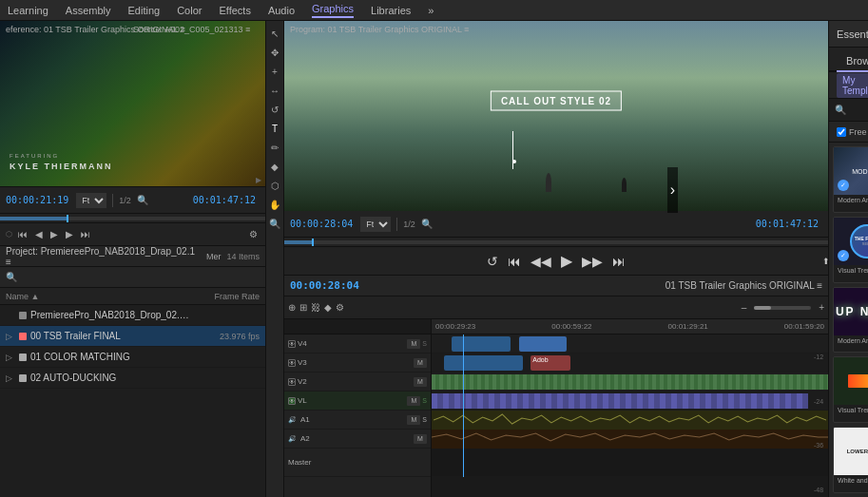  I want to click on track-labels: 👁 V4 M S 👁 V3 M 👁 V2 M, so click(357, 409).